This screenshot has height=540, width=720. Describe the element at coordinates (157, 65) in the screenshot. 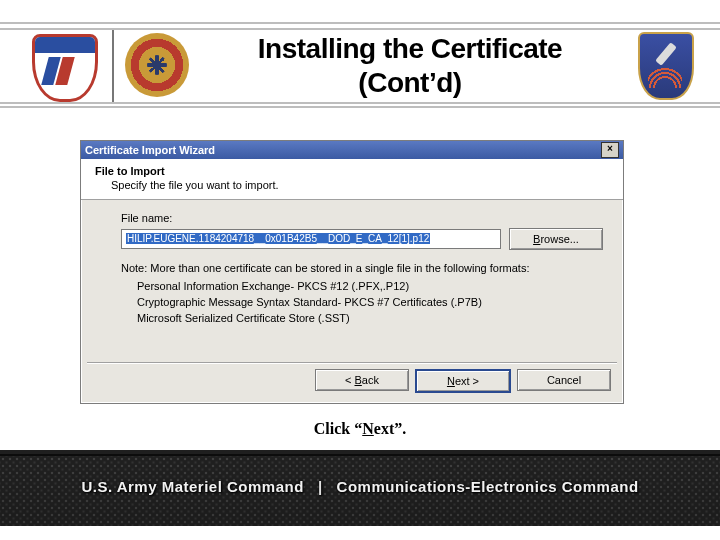

I see `ordnance-logo` at that location.